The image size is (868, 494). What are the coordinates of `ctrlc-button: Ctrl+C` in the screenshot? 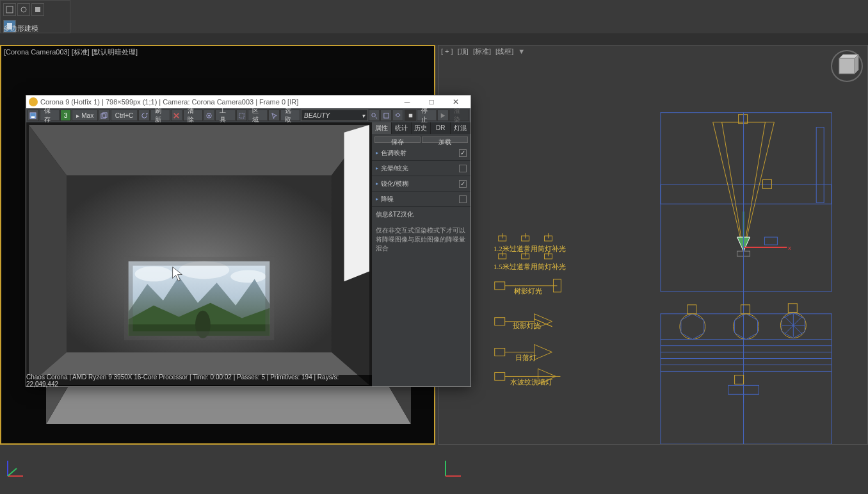 It's located at (124, 115).